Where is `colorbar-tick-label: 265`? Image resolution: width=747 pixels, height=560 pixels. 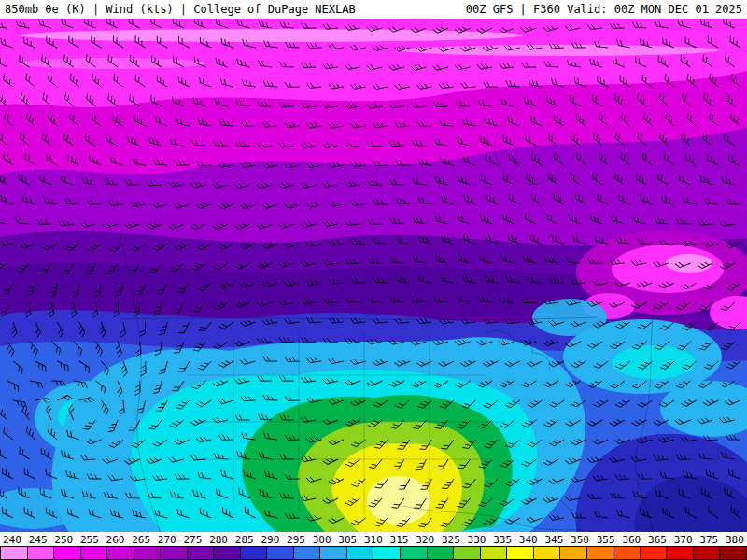
colorbar-tick-label: 265 is located at coordinates (141, 539).